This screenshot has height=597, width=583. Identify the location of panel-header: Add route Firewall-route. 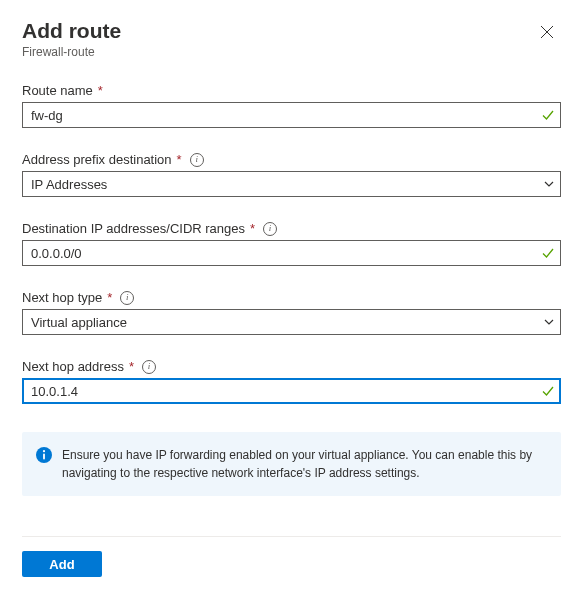
(292, 38).